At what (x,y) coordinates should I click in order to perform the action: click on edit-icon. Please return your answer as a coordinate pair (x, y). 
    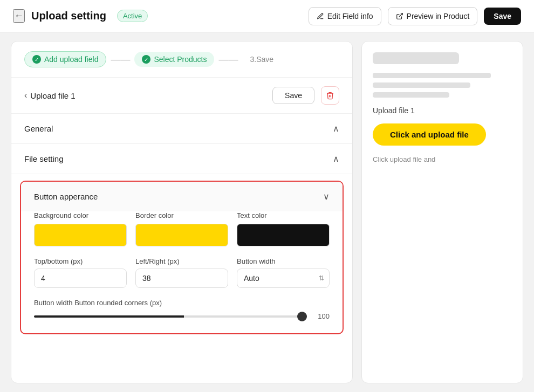
    Looking at the image, I should click on (320, 16).